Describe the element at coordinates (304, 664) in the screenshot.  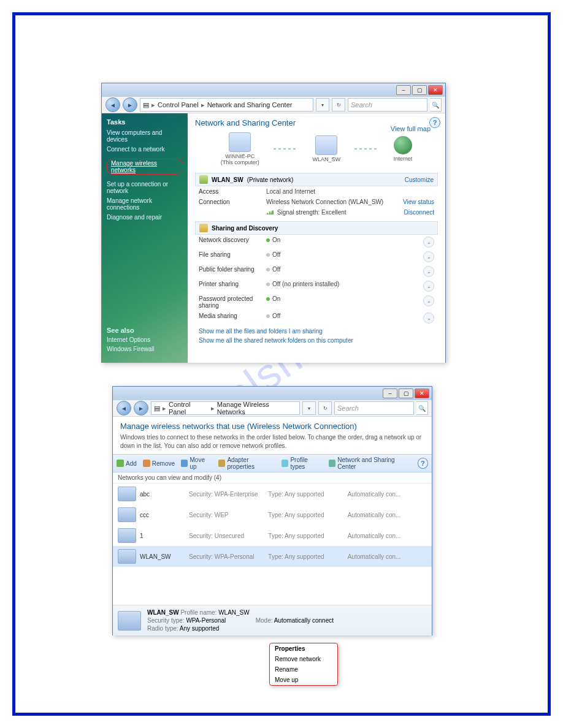
I see `context-menu: Properties Remove network Rename Move up` at that location.